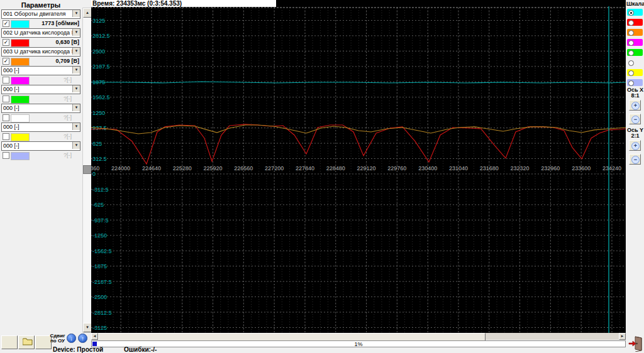 Image resolution: width=644 pixels, height=353 pixels. I want to click on channel-select-0: 001 Обороты двигателя▼, so click(41, 14).